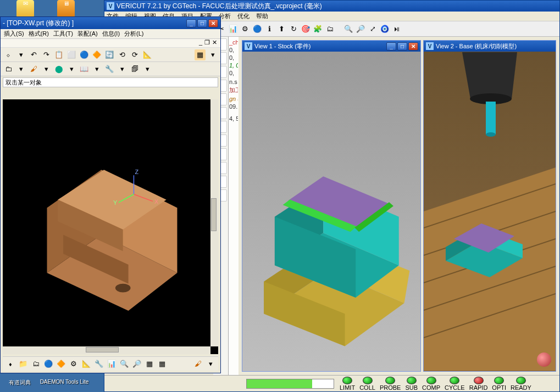 The width and height of the screenshot is (560, 392). Describe the element at coordinates (385, 29) in the screenshot. I see `tb-icon: 🧿` at that location.